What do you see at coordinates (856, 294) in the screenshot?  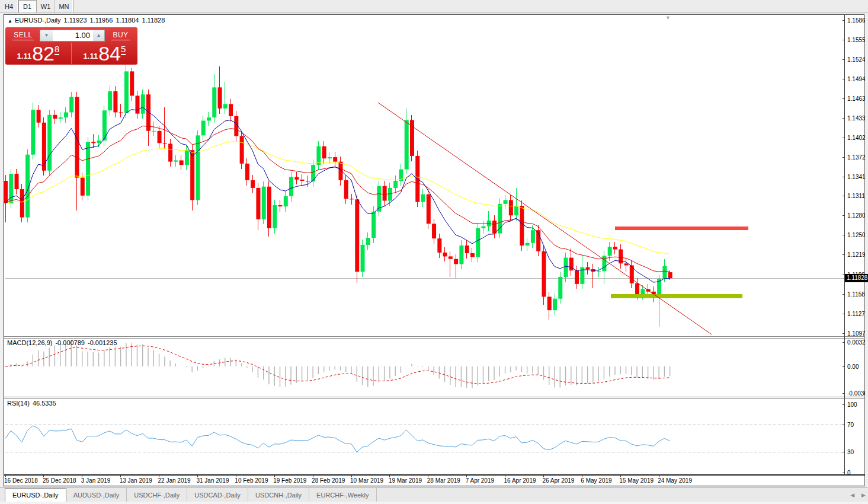 I see `svg-text: 1.11580` at bounding box center [856, 294].